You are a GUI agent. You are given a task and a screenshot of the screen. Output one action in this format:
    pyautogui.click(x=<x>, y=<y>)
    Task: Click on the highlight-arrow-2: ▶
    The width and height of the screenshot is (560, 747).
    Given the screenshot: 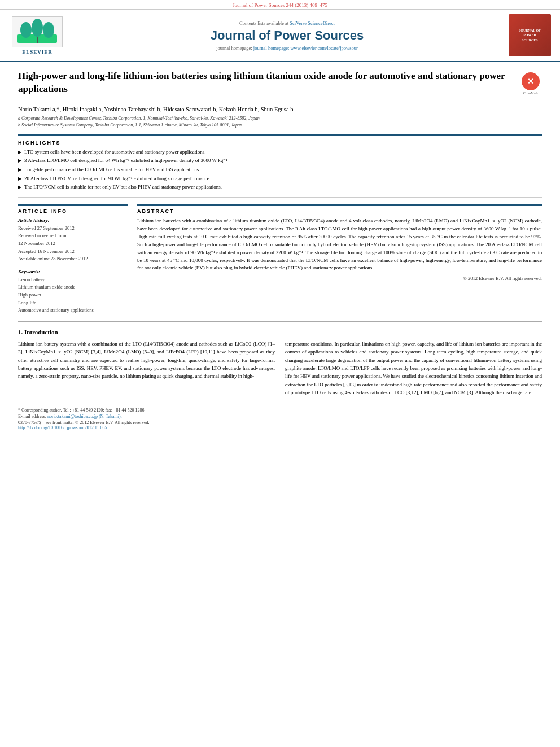 What is the action you would take?
    pyautogui.click(x=20, y=160)
    